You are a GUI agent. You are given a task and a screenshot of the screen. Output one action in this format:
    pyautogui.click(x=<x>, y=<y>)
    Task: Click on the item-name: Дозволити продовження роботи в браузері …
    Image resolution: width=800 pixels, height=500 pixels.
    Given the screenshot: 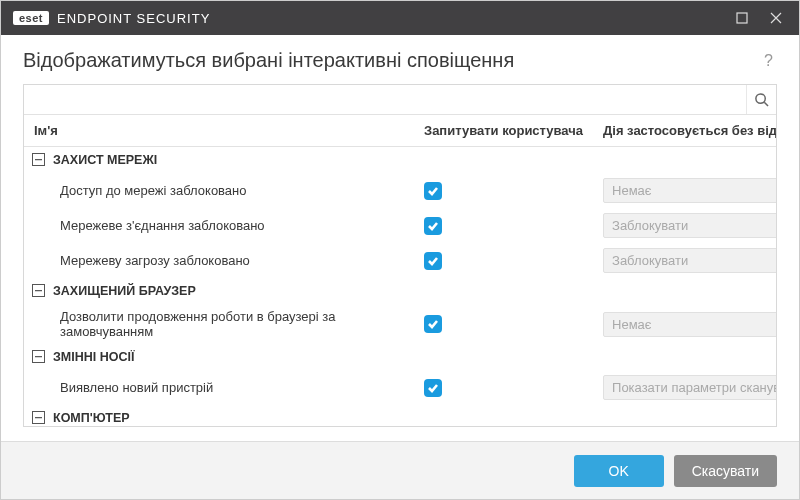 What is the action you would take?
    pyautogui.click(x=219, y=324)
    